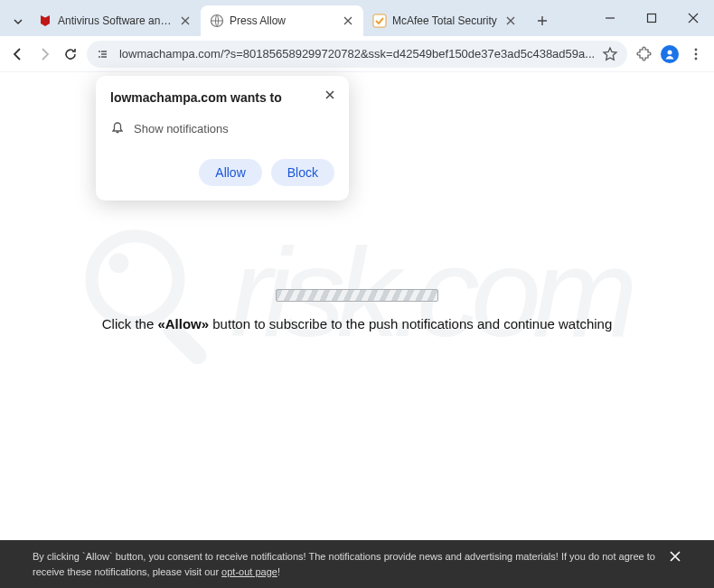 Image resolution: width=714 pixels, height=588 pixels. What do you see at coordinates (282, 21) in the screenshot?
I see `tab-press-allow: Press Allow` at bounding box center [282, 21].